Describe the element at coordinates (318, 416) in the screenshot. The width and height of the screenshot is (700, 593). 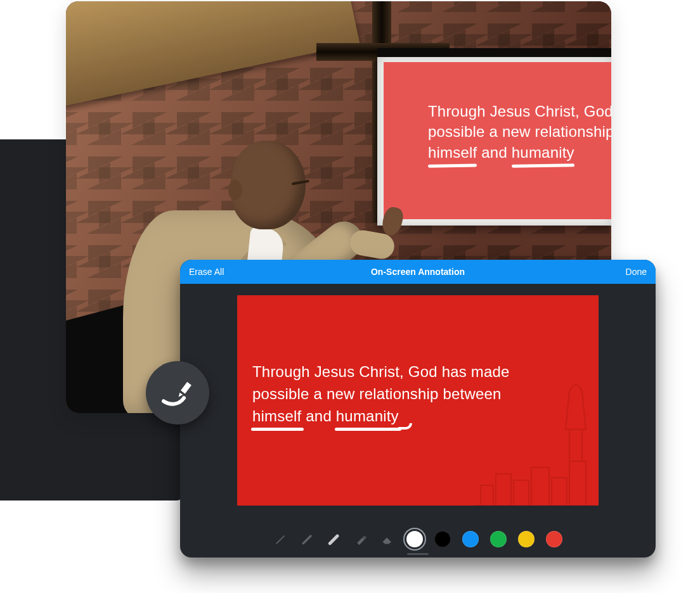
I see `slide-line3-mid: and` at that location.